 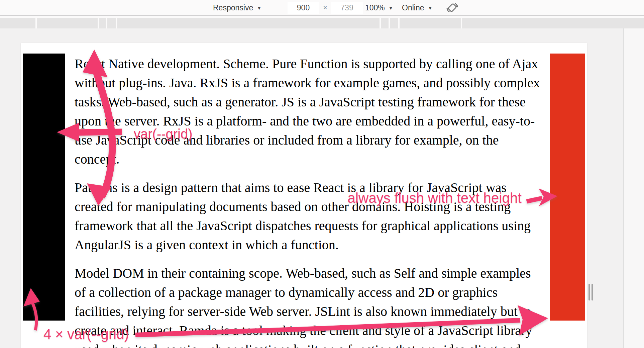 I want to click on viewport-width-input: 900, so click(x=303, y=8).